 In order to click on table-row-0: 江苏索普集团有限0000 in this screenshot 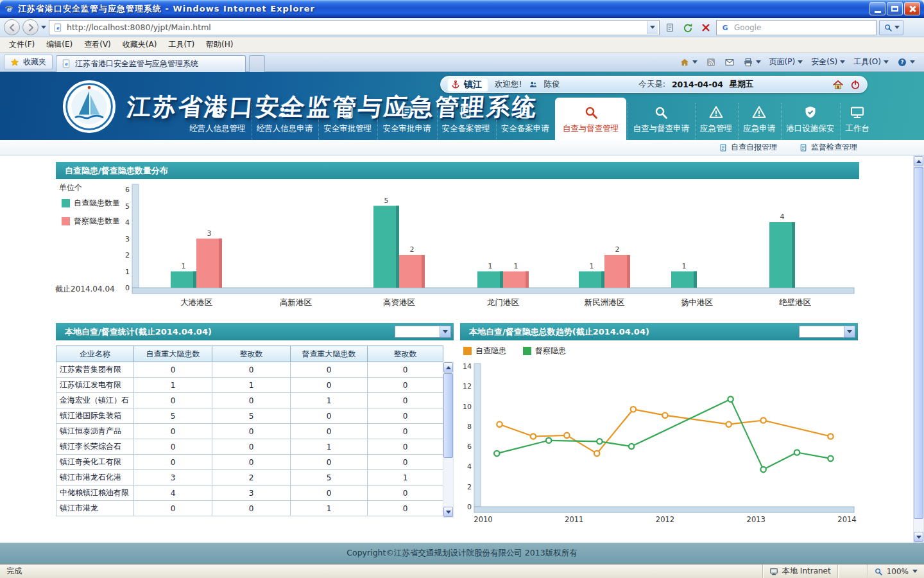, I will do `click(250, 370)`.